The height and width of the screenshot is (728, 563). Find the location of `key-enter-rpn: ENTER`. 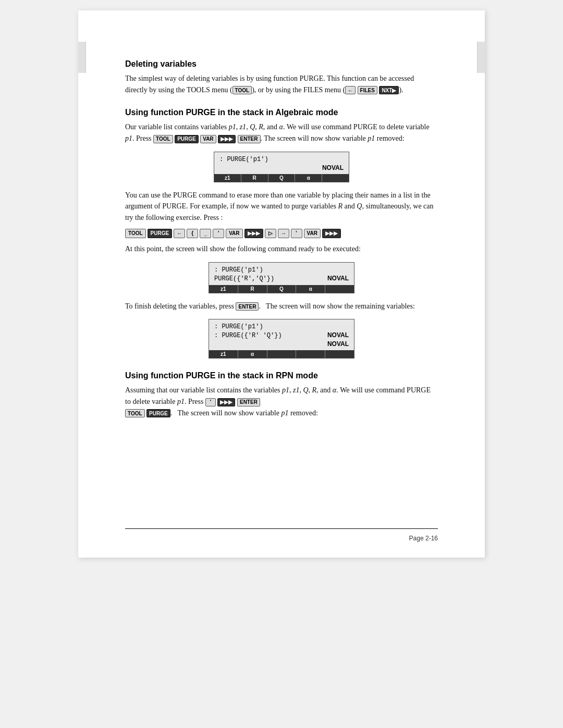

key-enter-rpn: ENTER is located at coordinates (249, 402).